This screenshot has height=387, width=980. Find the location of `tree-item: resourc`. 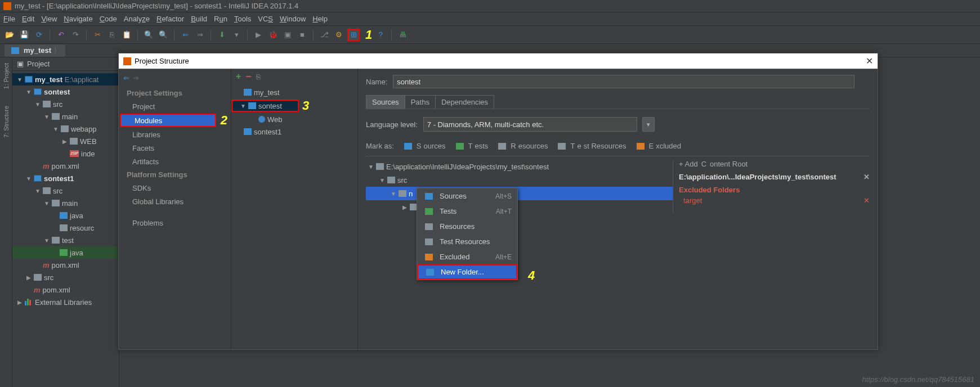

tree-item: resourc is located at coordinates (65, 228).